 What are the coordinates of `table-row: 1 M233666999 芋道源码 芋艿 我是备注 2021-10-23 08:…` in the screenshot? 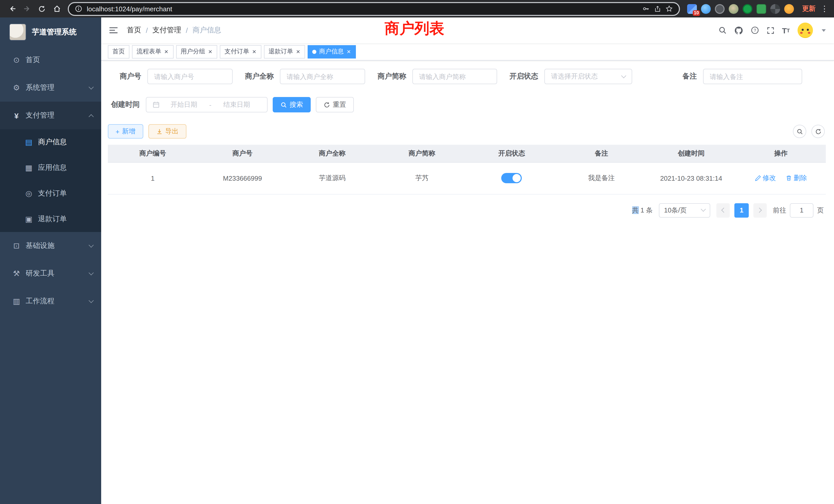 It's located at (467, 178).